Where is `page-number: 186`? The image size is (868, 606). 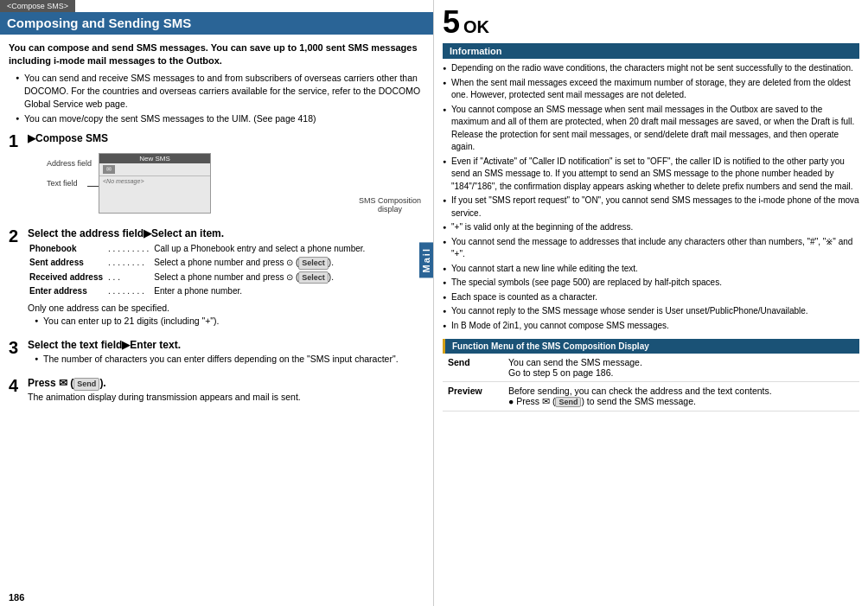
page-number: 186 is located at coordinates (16, 597).